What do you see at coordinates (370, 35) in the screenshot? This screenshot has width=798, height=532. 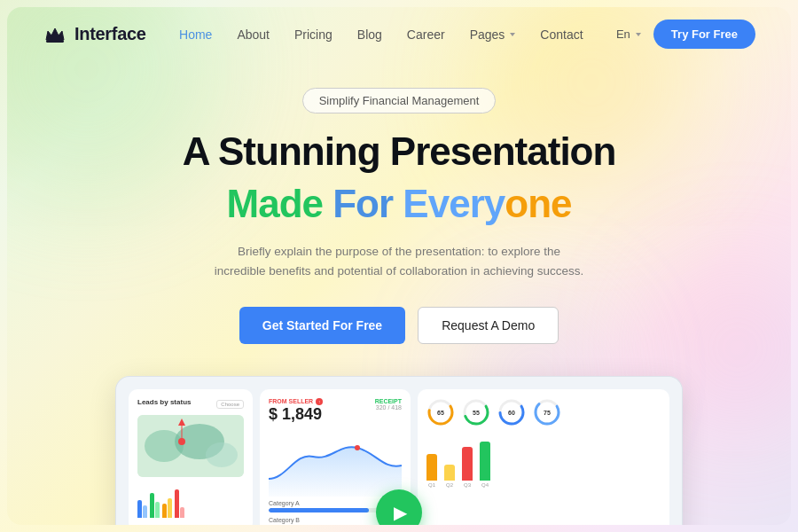 I see `nav-blog: Blog` at bounding box center [370, 35].